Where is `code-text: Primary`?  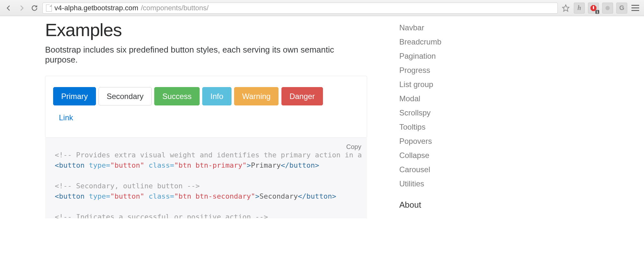 code-text: Primary is located at coordinates (266, 165).